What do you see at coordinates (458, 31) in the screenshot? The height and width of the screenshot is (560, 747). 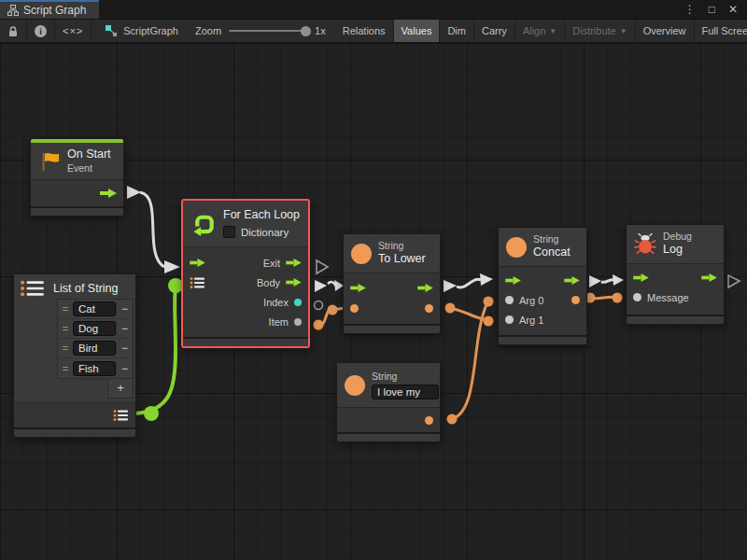 I see `dim-button: Dim` at bounding box center [458, 31].